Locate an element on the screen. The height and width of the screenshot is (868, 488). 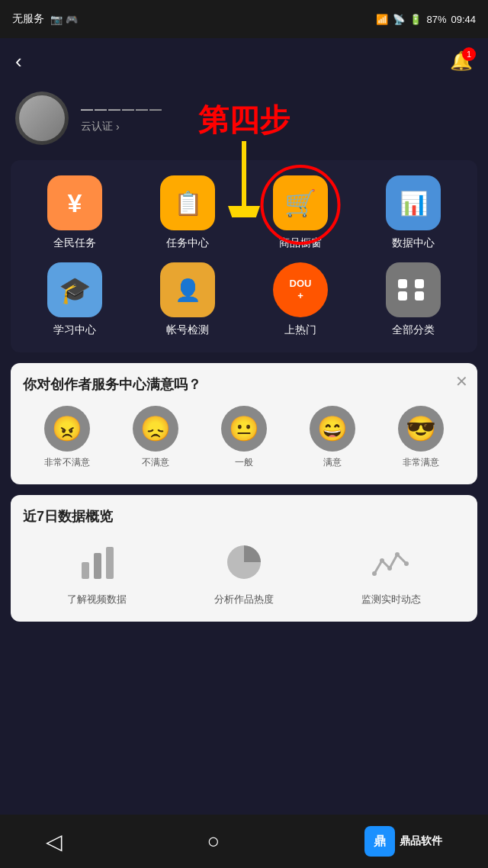
satisfied-label: 满意 is located at coordinates (332, 462).